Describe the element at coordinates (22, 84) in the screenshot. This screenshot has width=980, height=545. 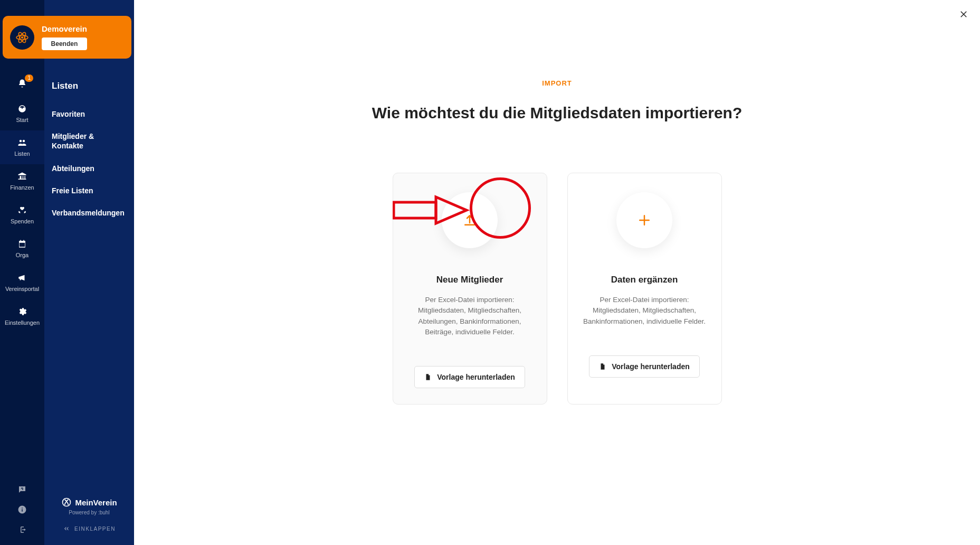
I see `nav-notifications: 1` at that location.